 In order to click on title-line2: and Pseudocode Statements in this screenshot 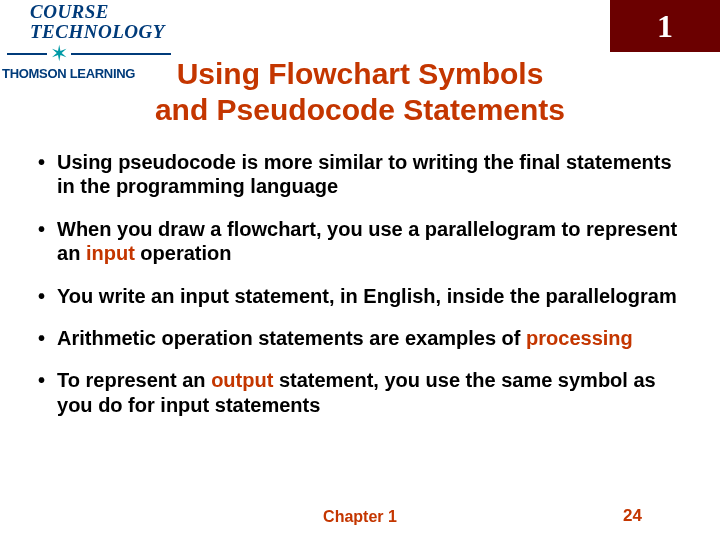, I will do `click(360, 110)`.